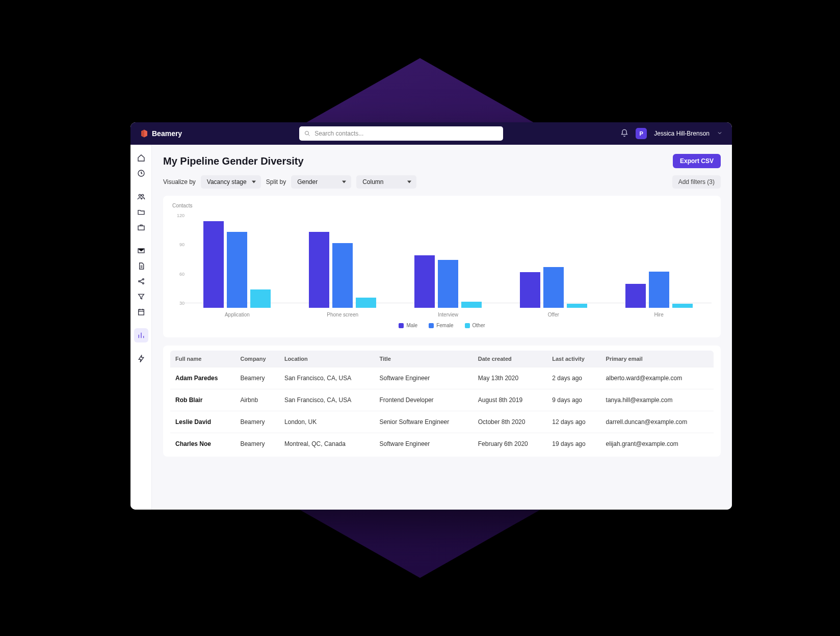  I want to click on y-tick-label: 120, so click(178, 216).